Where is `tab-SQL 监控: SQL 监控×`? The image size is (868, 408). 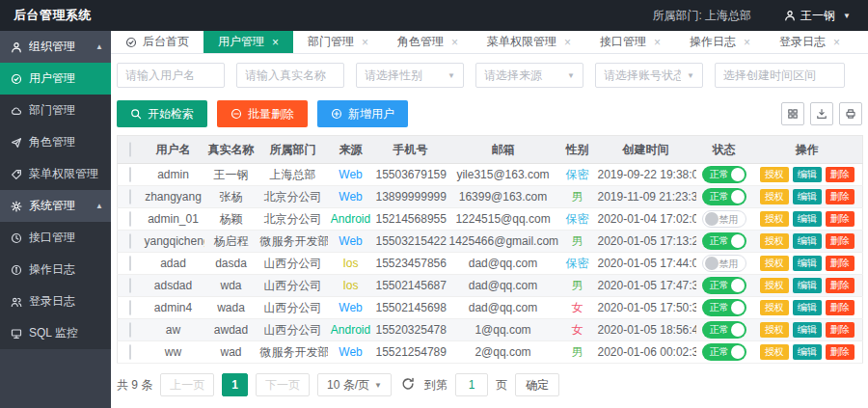 tab-SQL 监控: SQL 监控× is located at coordinates (861, 42).